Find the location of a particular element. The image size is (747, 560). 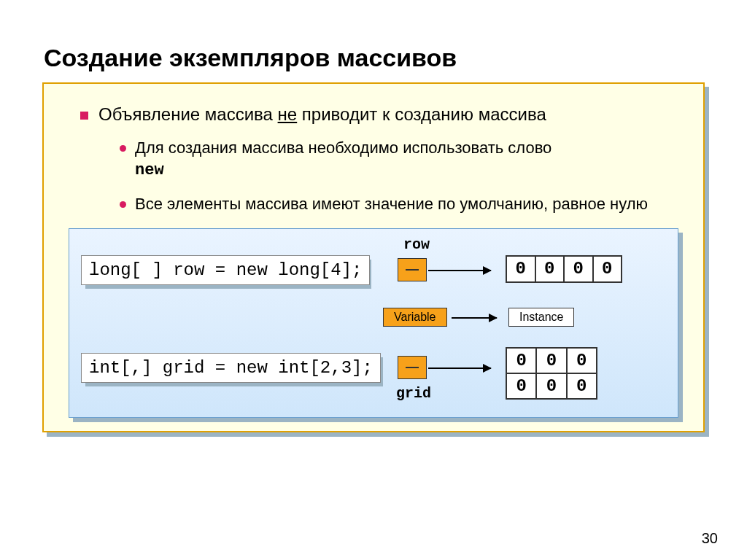

row-label: row is located at coordinates (417, 245).